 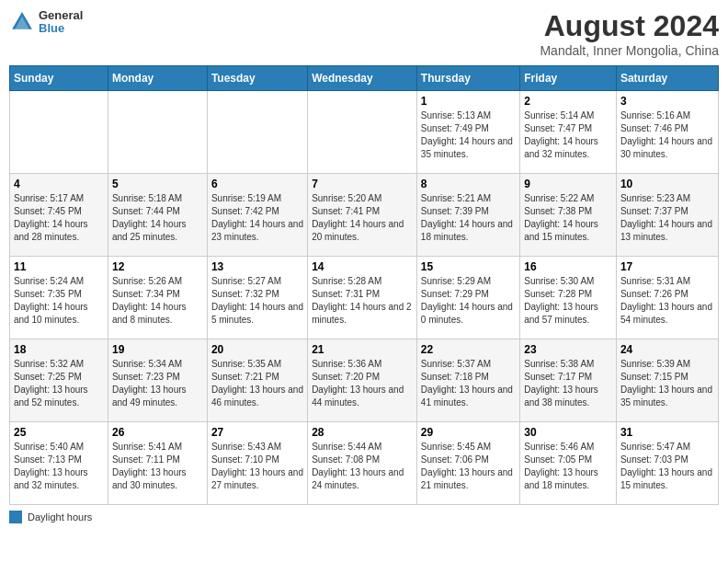 What do you see at coordinates (149, 313) in the screenshot?
I see `daylight-text: Daylight: 14 hours and 8 minutes.` at bounding box center [149, 313].